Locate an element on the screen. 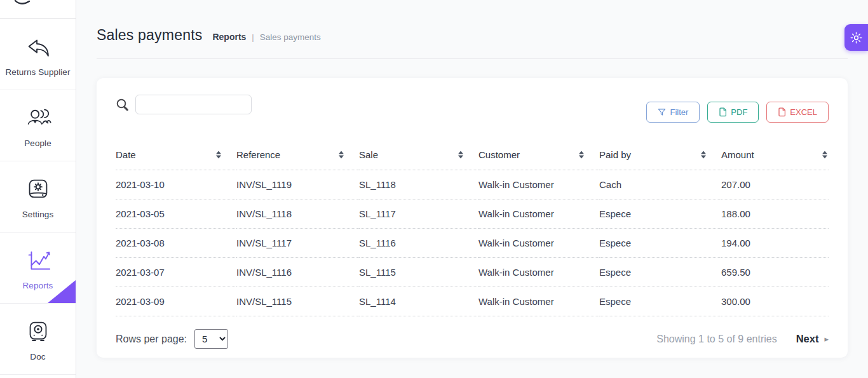 This screenshot has width=868, height=378. table-cell: 659.50 is located at coordinates (775, 273).